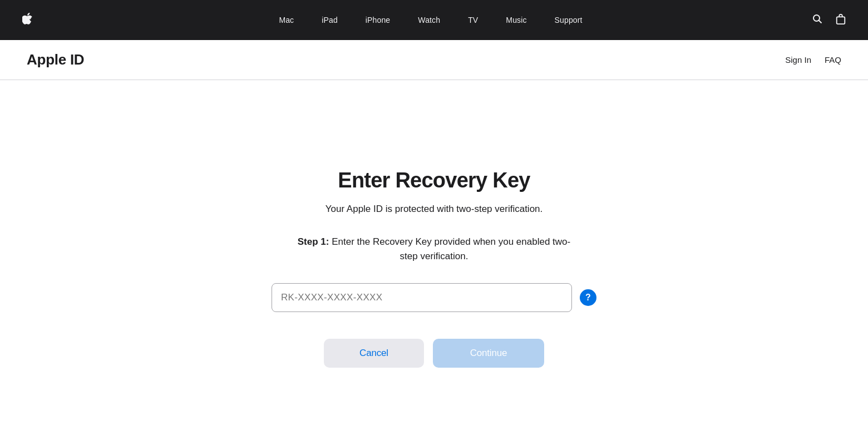 Image resolution: width=868 pixels, height=445 pixels. Describe the element at coordinates (798, 60) in the screenshot. I see `sign-in-link: Sign In` at that location.